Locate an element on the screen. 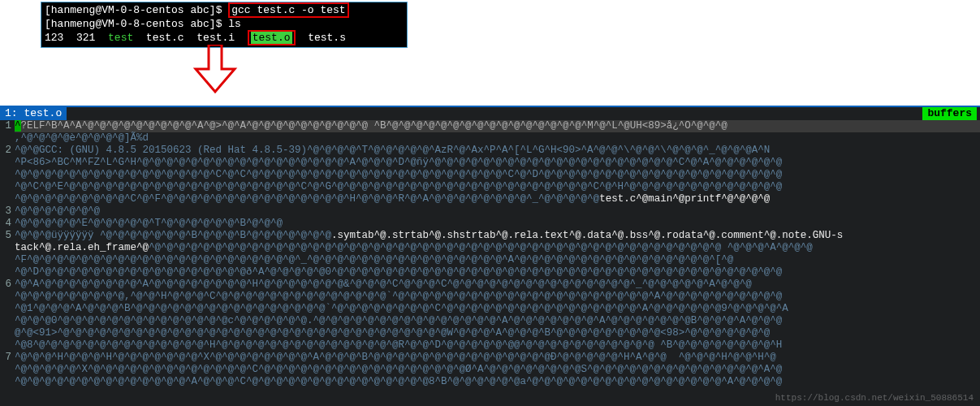 The image size is (980, 406). code-text: ^@^@GCC: (GNU) 4.8.5 20150623 (Red Hat 4… is located at coordinates (497, 151).